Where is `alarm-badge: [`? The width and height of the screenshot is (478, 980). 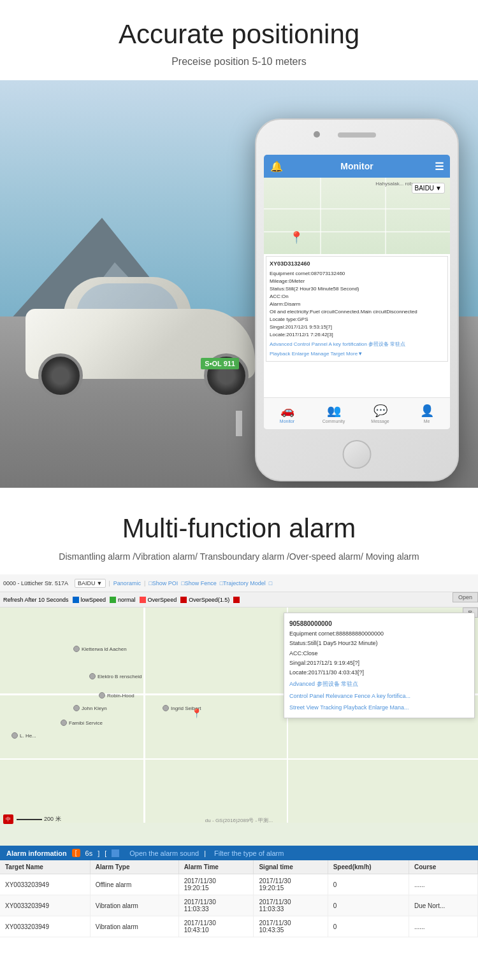 alarm-badge: [ is located at coordinates (76, 853).